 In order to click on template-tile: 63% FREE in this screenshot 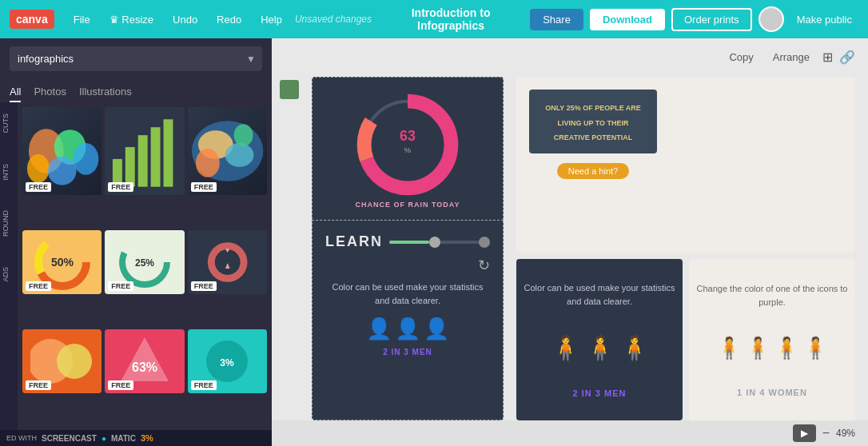, I will do `click(144, 361)`.